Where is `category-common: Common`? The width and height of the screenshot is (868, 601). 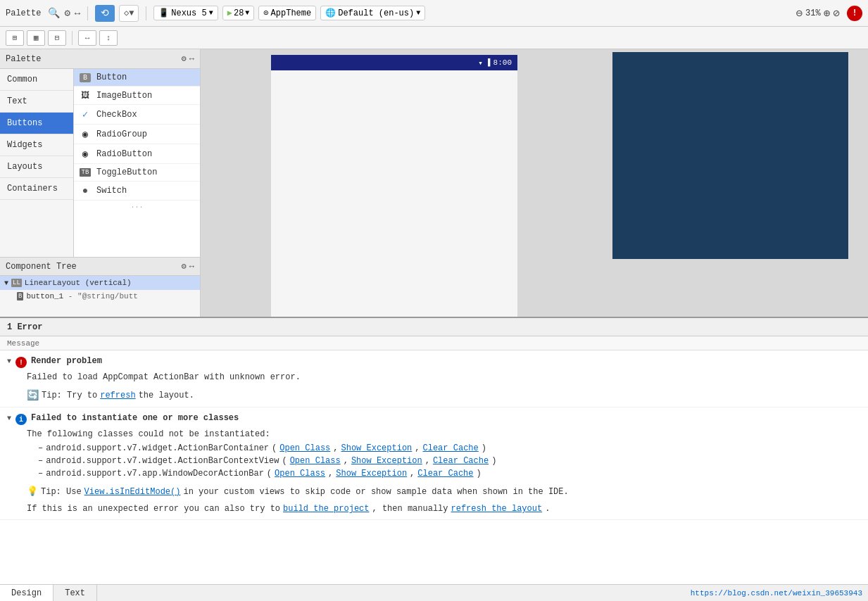 category-common: Common is located at coordinates (37, 80).